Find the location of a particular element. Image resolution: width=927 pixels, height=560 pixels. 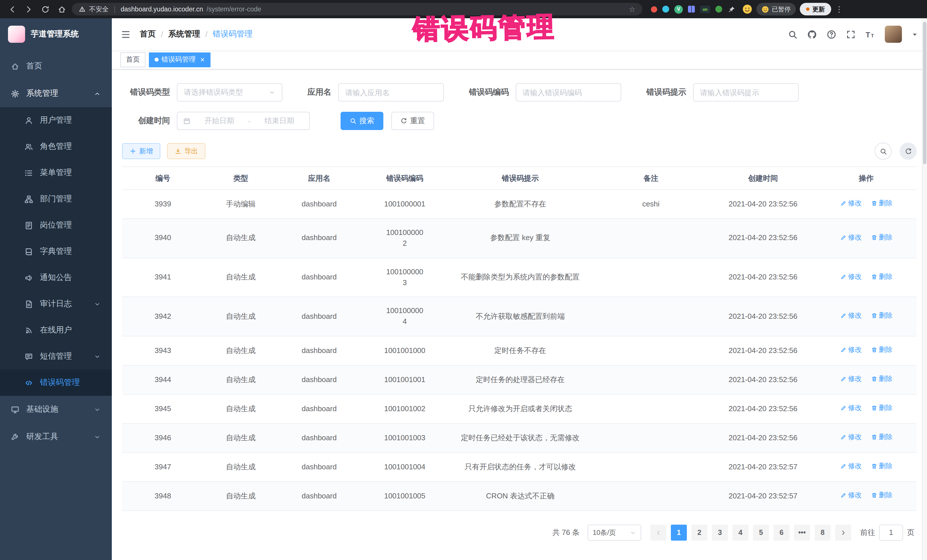

pin-extension-icon is located at coordinates (731, 9).